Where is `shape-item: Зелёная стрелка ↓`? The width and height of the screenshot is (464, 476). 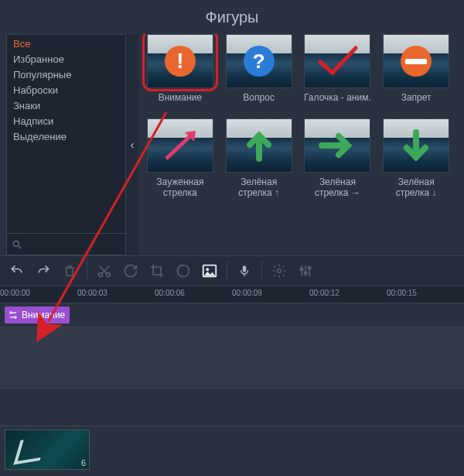 shape-item: Зелёная стрелка ↓ is located at coordinates (416, 158).